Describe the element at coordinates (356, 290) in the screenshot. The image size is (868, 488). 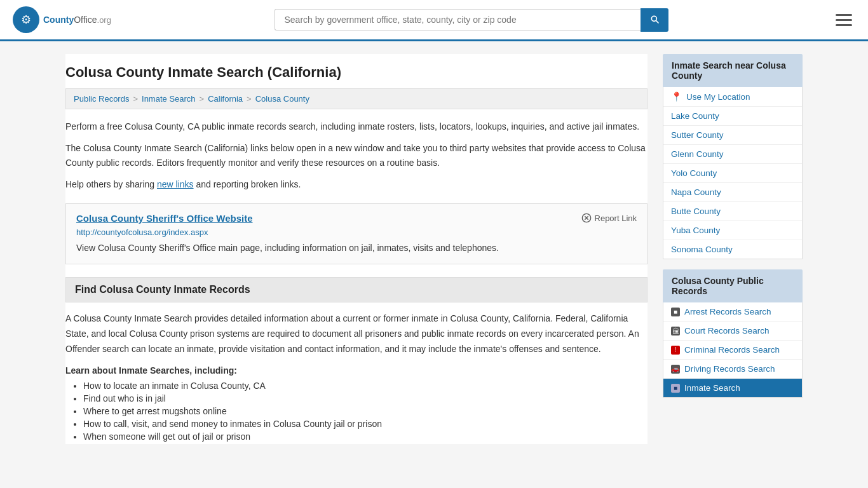
I see `find-records-header: Find Colusa County Inmate Records` at that location.